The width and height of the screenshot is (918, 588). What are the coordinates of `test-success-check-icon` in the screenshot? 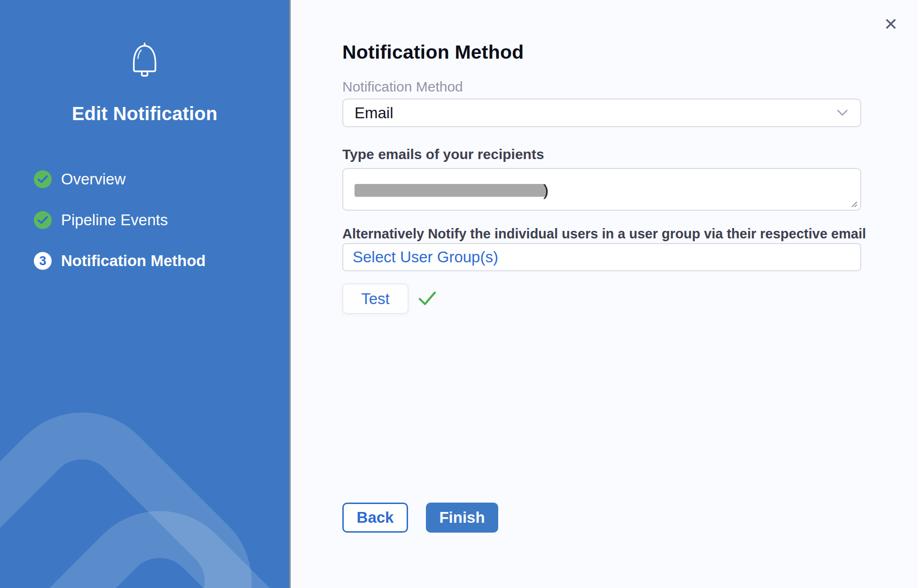 It's located at (427, 298).